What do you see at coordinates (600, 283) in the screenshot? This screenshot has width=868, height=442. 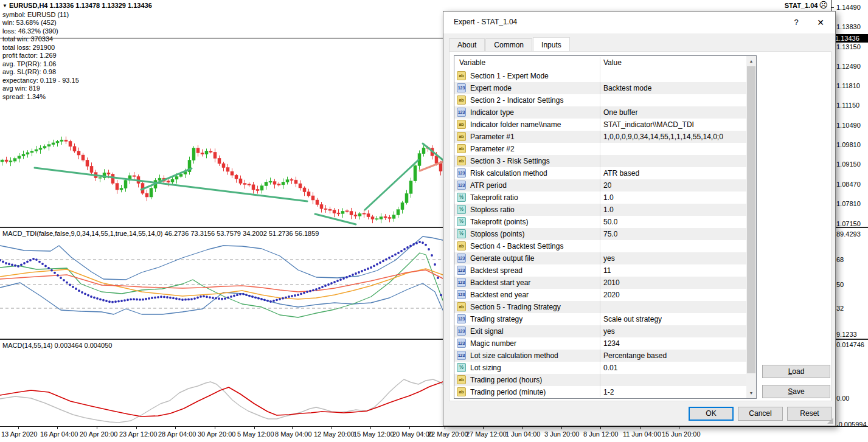 I see `table-row: 123Backtest start year2010` at bounding box center [600, 283].